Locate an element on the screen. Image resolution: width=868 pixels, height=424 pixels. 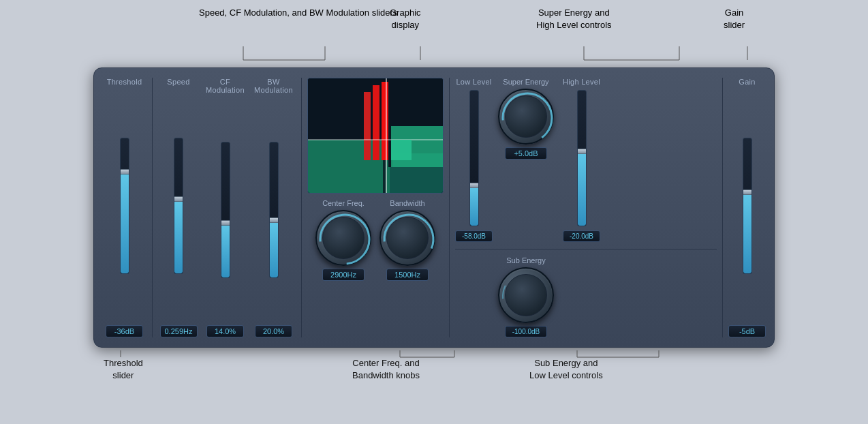
sub-energy-arc is located at coordinates (527, 297).